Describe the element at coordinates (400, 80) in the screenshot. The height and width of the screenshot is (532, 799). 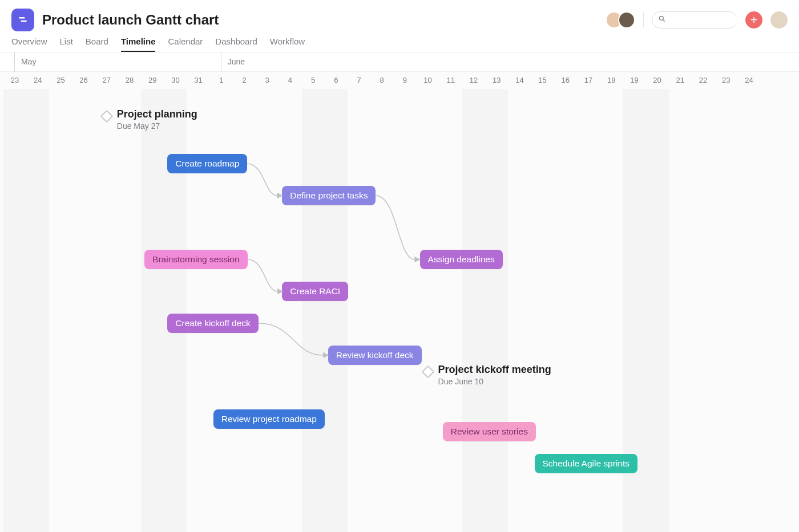
I see `date-row: 2324252627282930311234567891011121314151…` at that location.